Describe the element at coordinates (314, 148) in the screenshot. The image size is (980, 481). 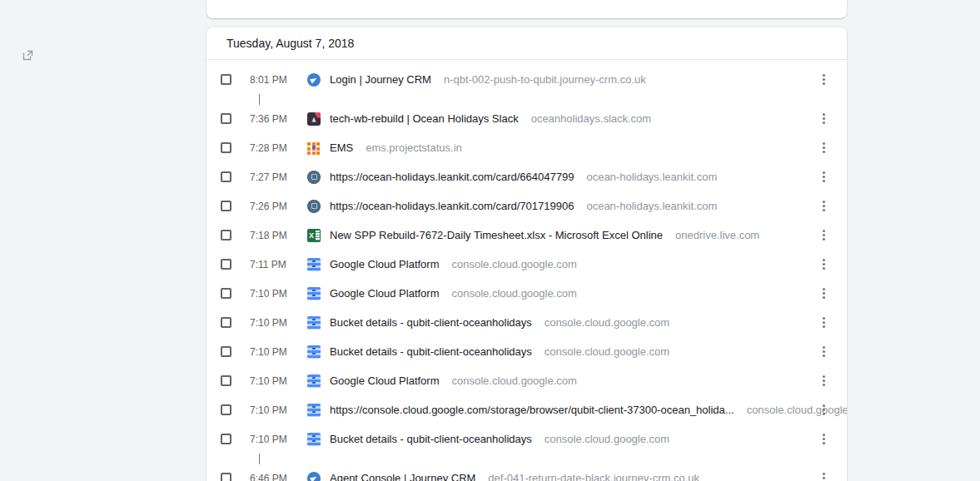
I see `ems-favicon-icon` at that location.